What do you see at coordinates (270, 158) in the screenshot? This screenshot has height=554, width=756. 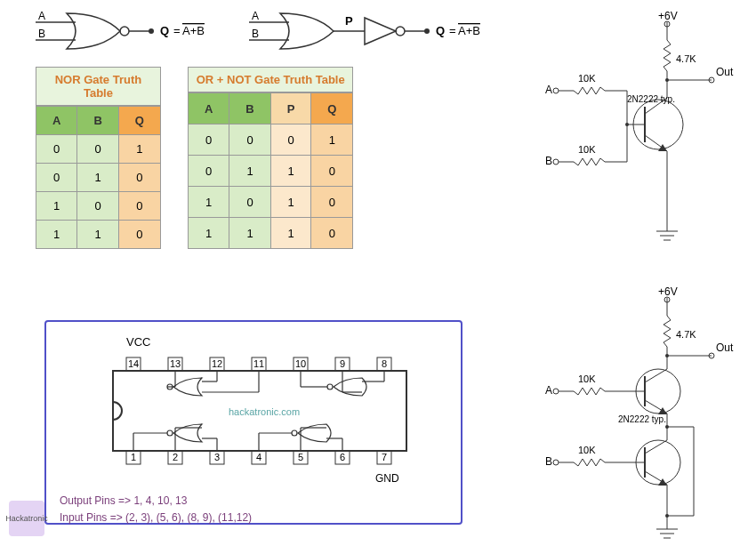 I see `ornot-truth-table: OR + NOT Gate Truth Table A B P Q 0001 0…` at bounding box center [270, 158].